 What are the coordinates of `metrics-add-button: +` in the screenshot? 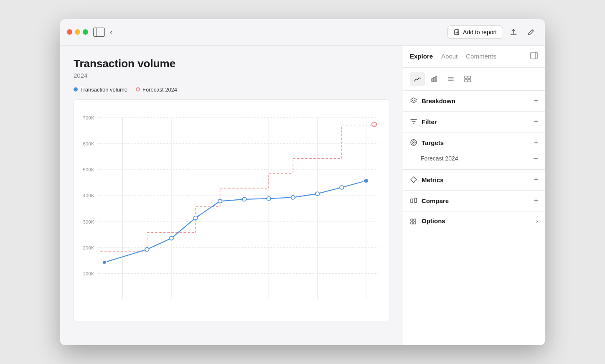 It's located at (536, 180).